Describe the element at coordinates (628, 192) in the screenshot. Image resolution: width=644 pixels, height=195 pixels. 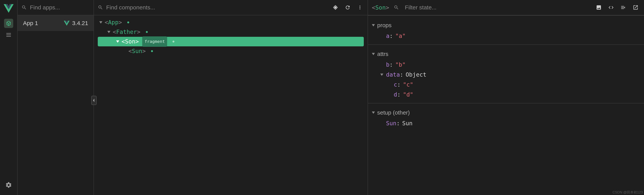
I see `watermark: CSDN @田本初123` at that location.